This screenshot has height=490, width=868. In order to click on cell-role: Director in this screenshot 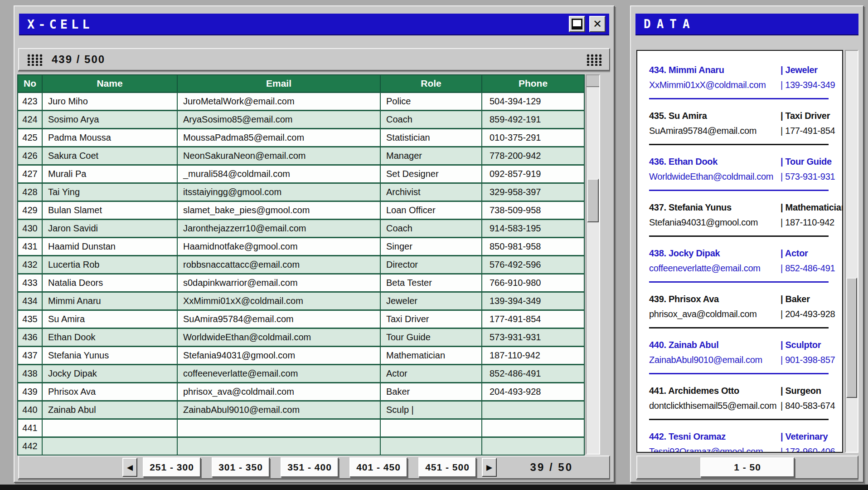, I will do `click(432, 265)`.